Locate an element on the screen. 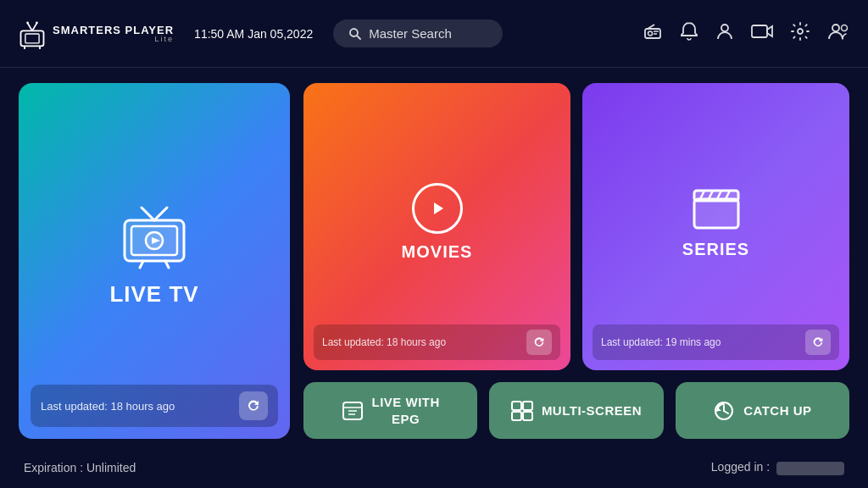  search-bar: Master Search is located at coordinates (418, 34).